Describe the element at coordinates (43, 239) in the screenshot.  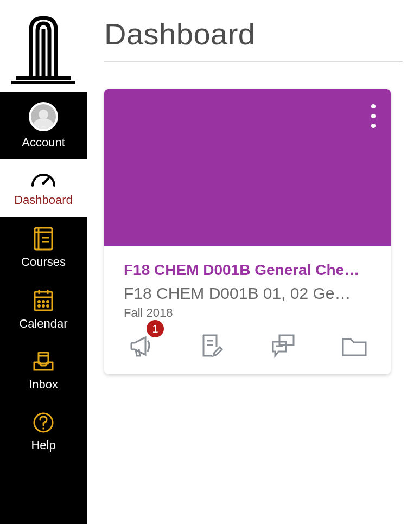
I see `book-icon` at that location.